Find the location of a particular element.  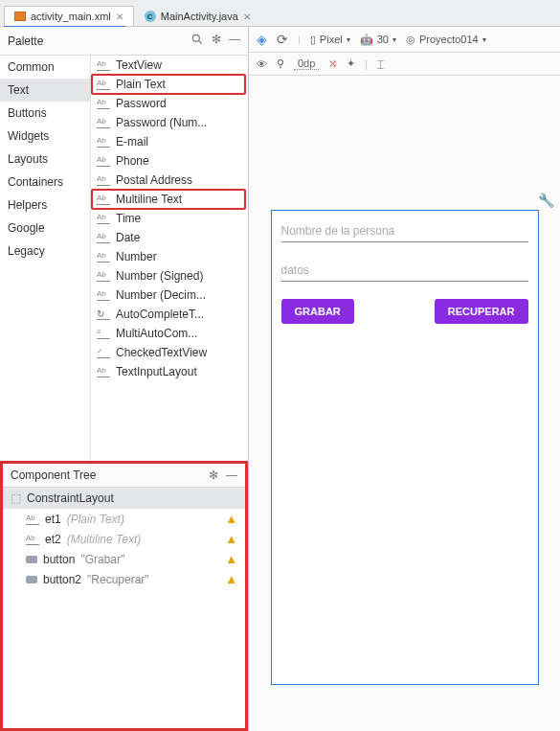

tab-xml-label: activity_main.xml is located at coordinates (71, 16).